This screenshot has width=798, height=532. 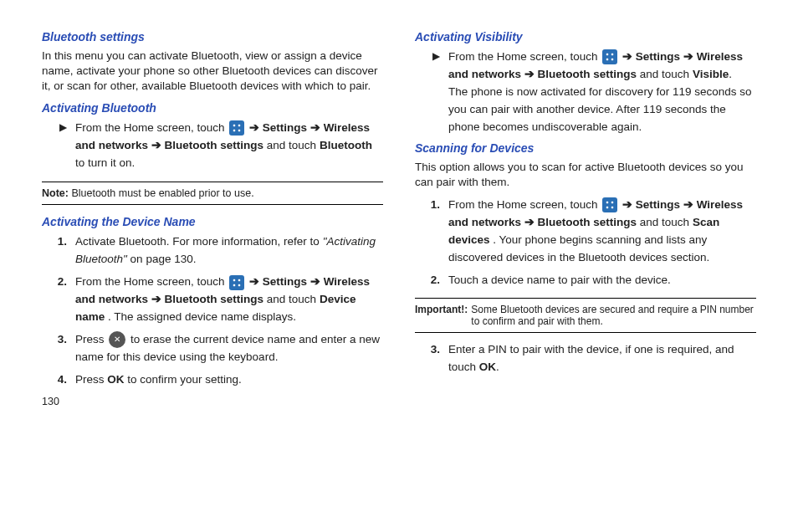 What do you see at coordinates (586, 243) in the screenshot?
I see `steps-scanning: 1. From the Home screen, touch ➔ Setting…` at bounding box center [586, 243].